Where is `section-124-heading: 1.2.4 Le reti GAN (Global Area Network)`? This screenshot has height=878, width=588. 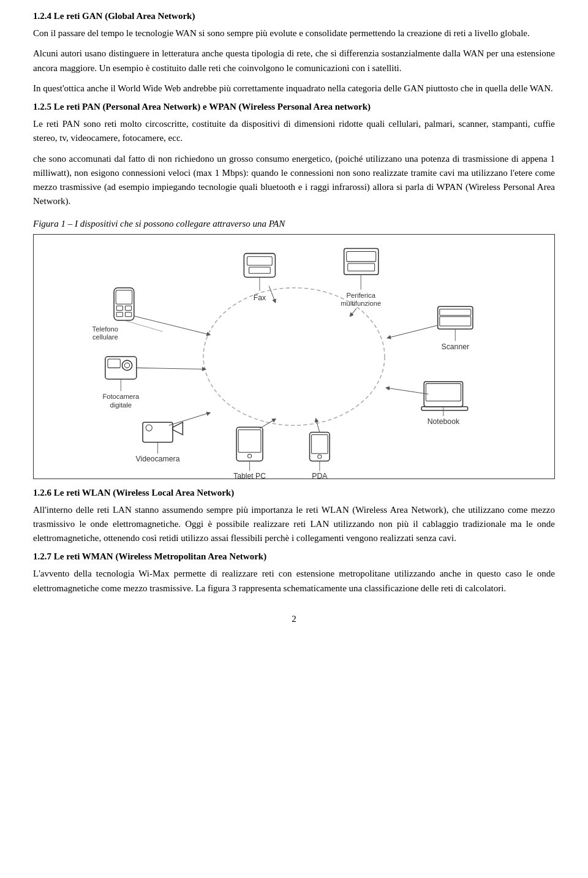 section-124-heading: 1.2.4 Le reti GAN (Global Area Network) is located at coordinates (294, 16).